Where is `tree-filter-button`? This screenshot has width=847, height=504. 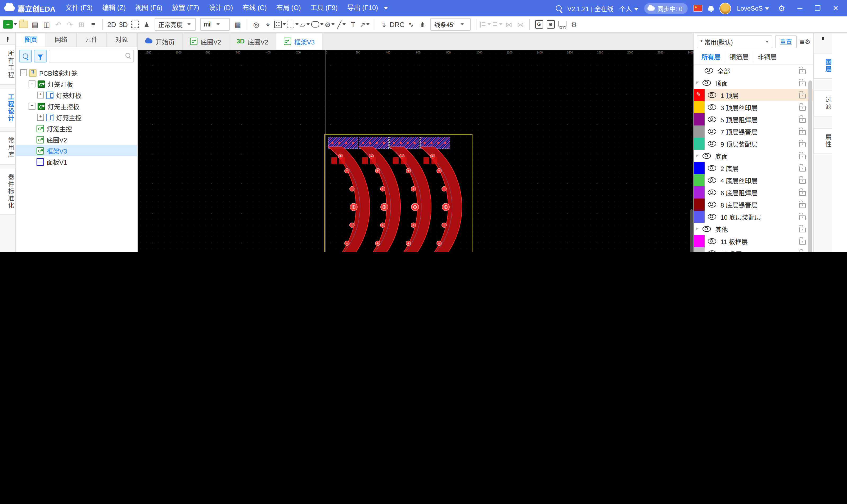
tree-filter-button is located at coordinates (40, 56).